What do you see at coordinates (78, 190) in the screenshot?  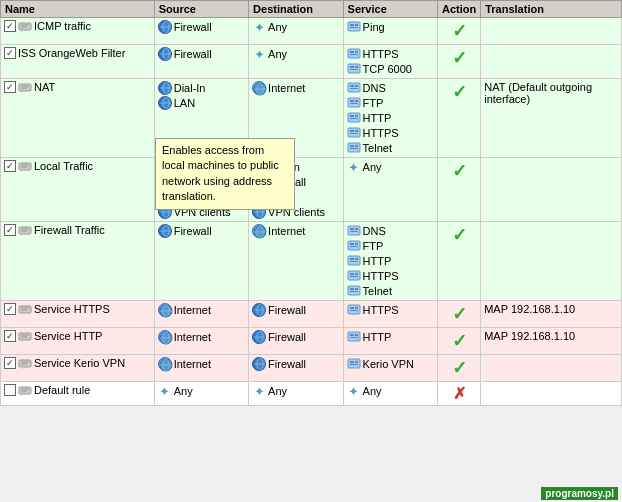 I see `name-cell: ✓Local Traffic` at bounding box center [78, 190].